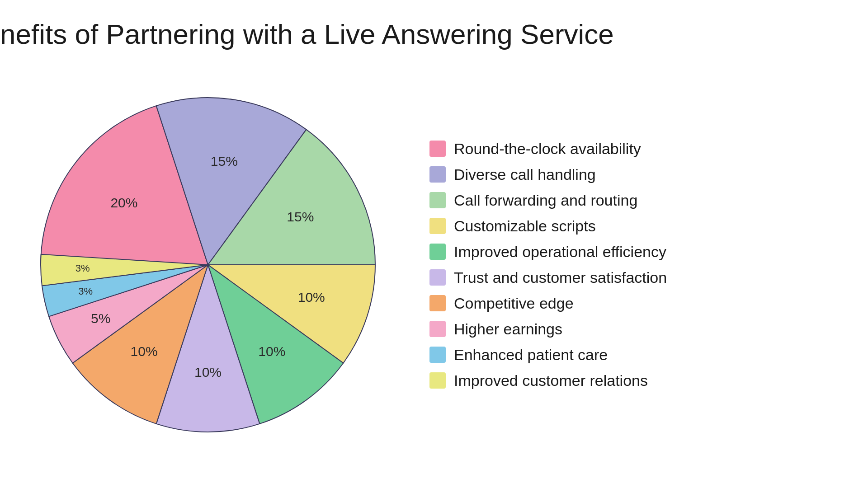  Describe the element at coordinates (546, 201) in the screenshot. I see `legend-label-text: Call forwarding and routing` at that location.